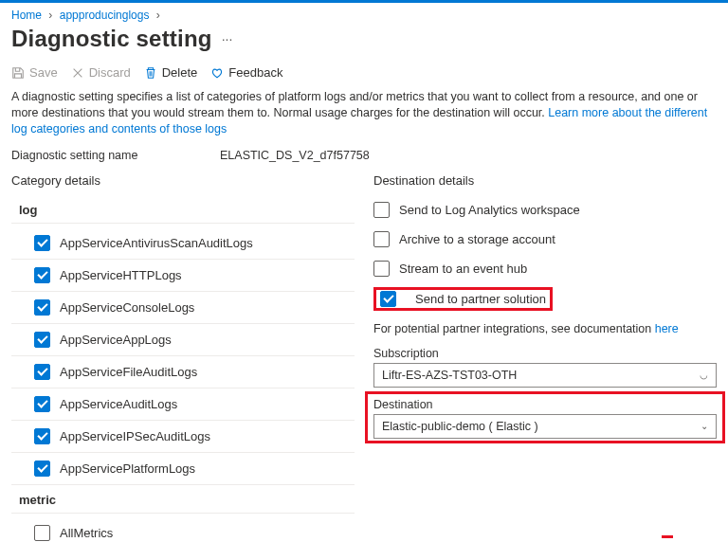 The height and width of the screenshot is (560, 728). What do you see at coordinates (34, 72) in the screenshot?
I see `save-button: Save` at bounding box center [34, 72].